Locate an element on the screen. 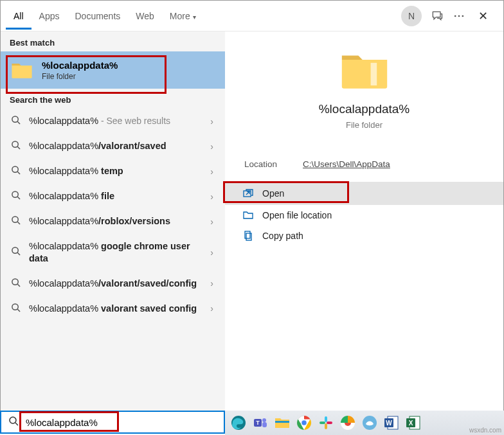  tab-web: Web is located at coordinates (145, 15).